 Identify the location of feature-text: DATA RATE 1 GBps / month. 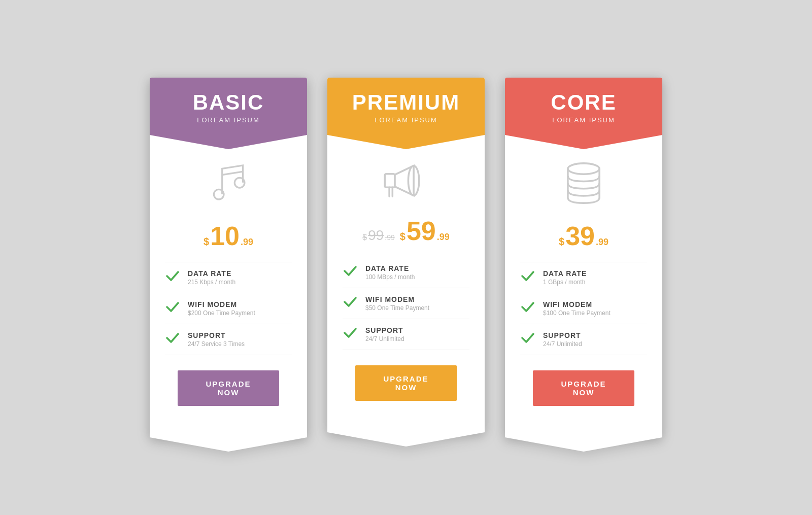
(565, 278).